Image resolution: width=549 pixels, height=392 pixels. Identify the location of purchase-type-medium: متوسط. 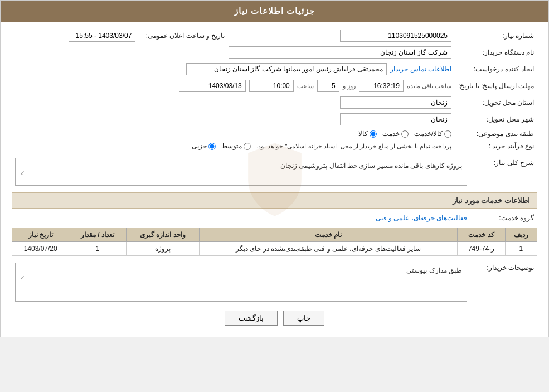
(236, 146).